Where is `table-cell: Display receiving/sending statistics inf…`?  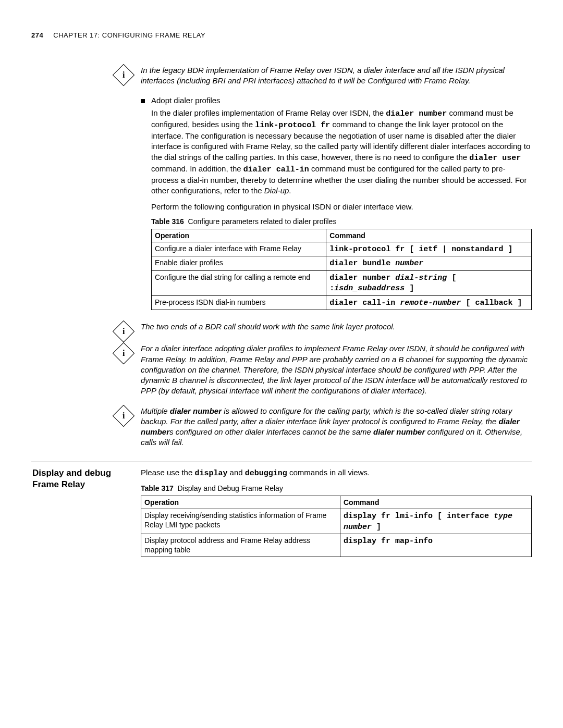
table-cell: Display receiving/sending statistics inf… is located at coordinates (241, 522).